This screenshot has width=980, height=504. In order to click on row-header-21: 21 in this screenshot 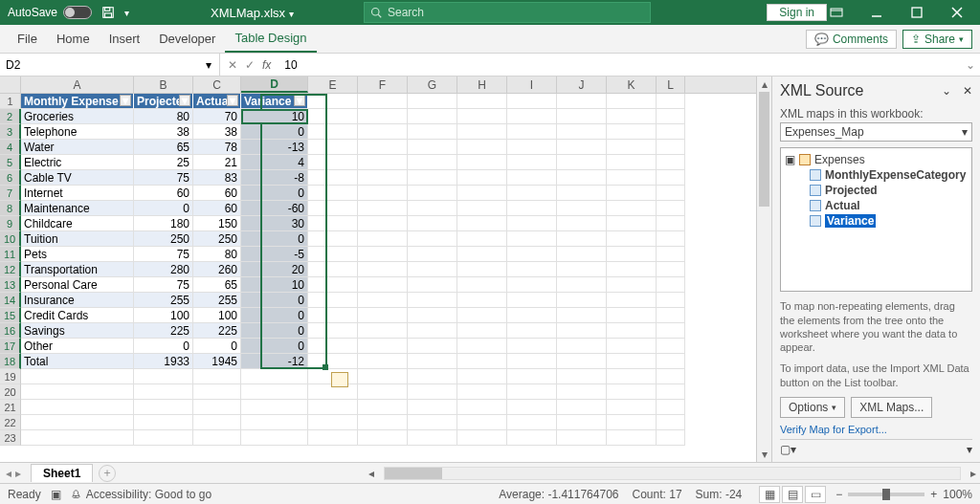, I will do `click(11, 407)`.